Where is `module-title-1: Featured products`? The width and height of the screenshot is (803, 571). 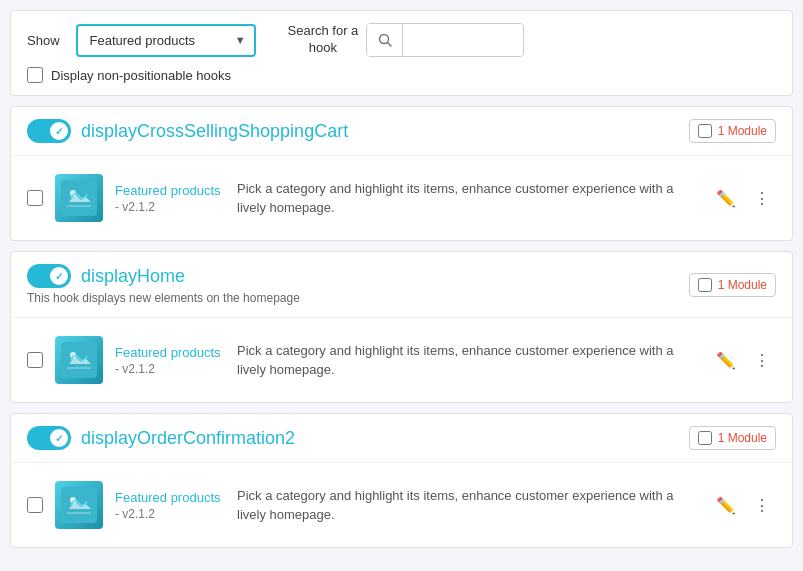 module-title-1: Featured products is located at coordinates (170, 190).